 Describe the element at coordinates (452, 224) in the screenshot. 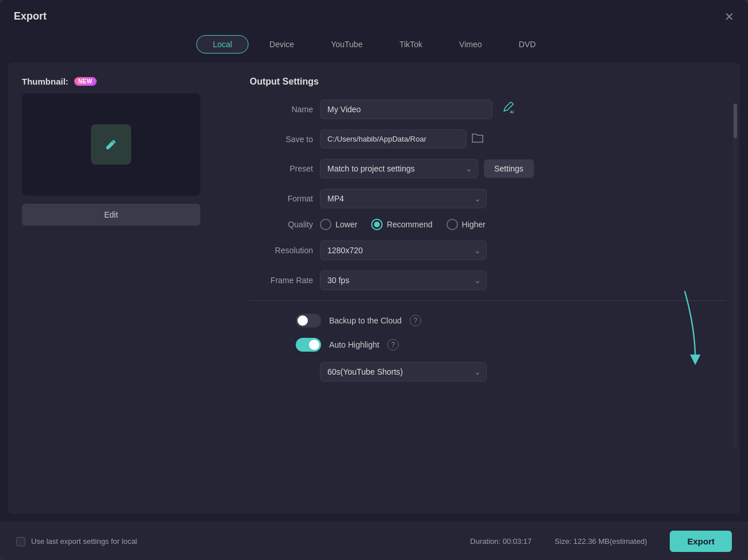

I see `quality-higher-radio` at that location.